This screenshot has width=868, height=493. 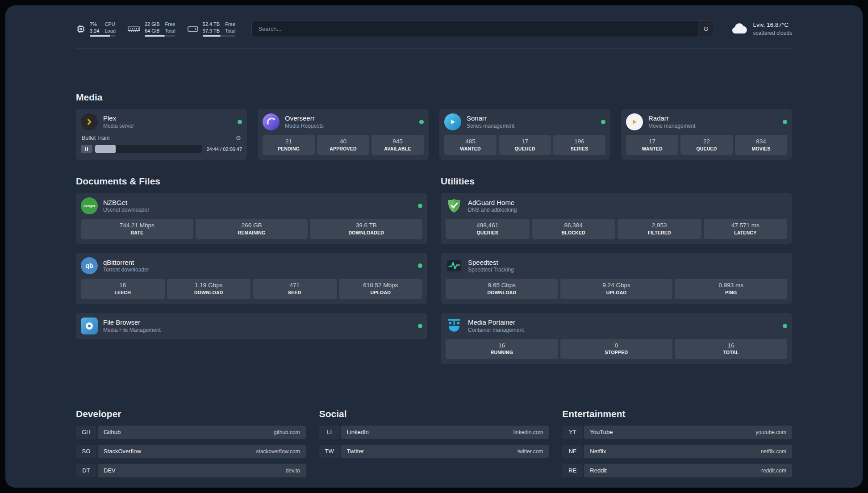 What do you see at coordinates (434, 451) in the screenshot?
I see `bookmark-twitter: TW Twitter twitter.com` at bounding box center [434, 451].